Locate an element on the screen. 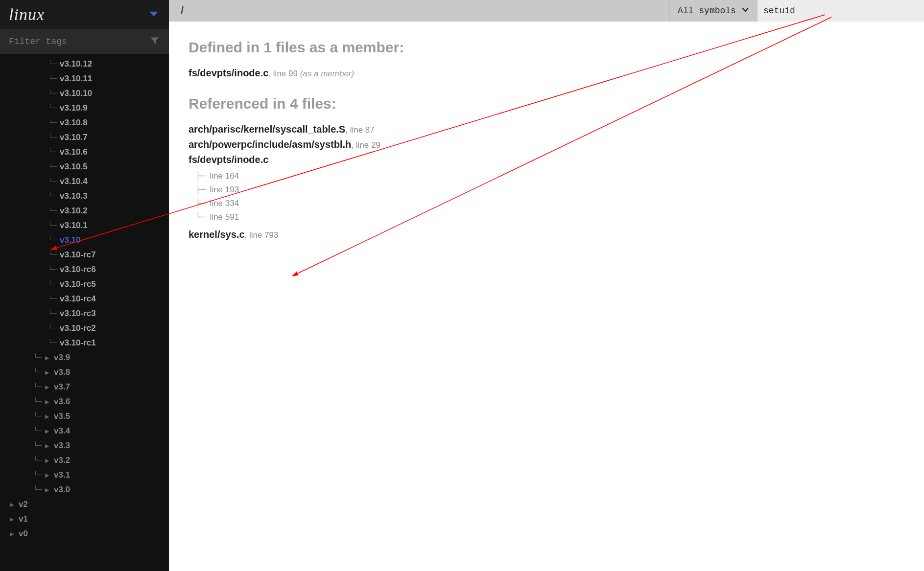  defined-heading: Defined in 1 files as a member: is located at coordinates (546, 47).